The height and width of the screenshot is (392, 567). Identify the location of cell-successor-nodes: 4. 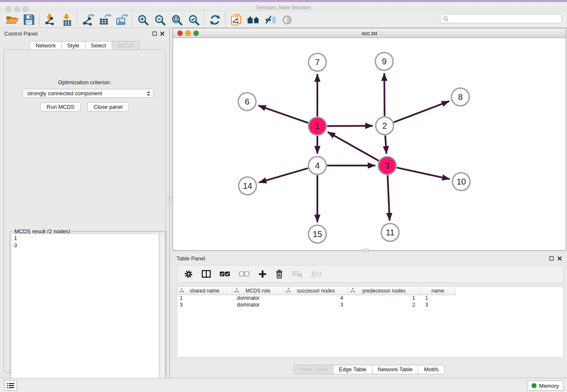
(316, 298).